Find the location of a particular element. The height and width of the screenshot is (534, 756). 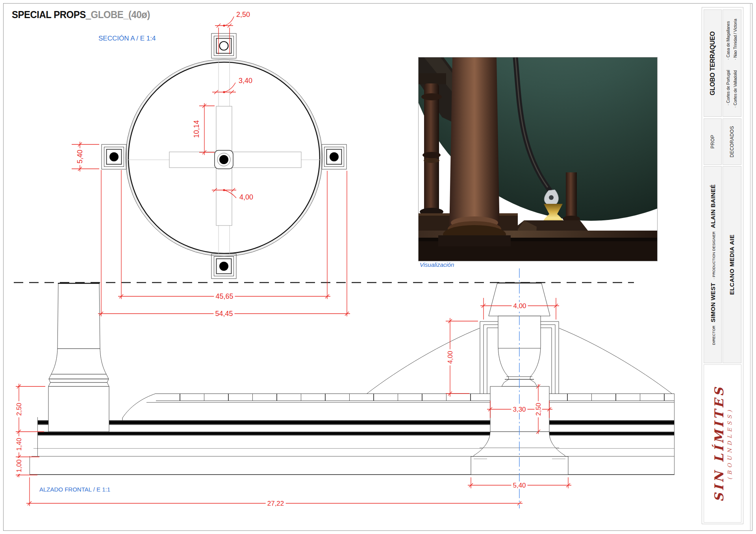

sets-list: · Cortes de Portugal· Casa de Magallanes… is located at coordinates (732, 63).